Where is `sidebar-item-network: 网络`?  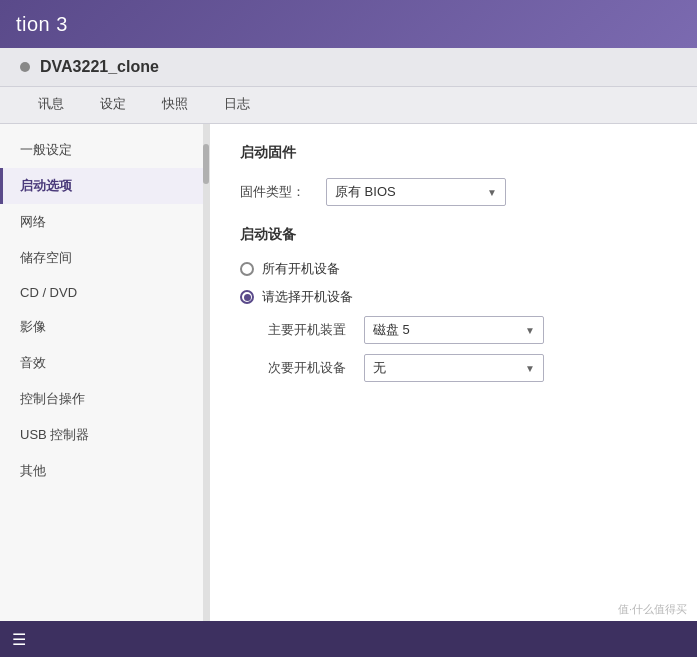 sidebar-item-network: 网络 is located at coordinates (104, 222).